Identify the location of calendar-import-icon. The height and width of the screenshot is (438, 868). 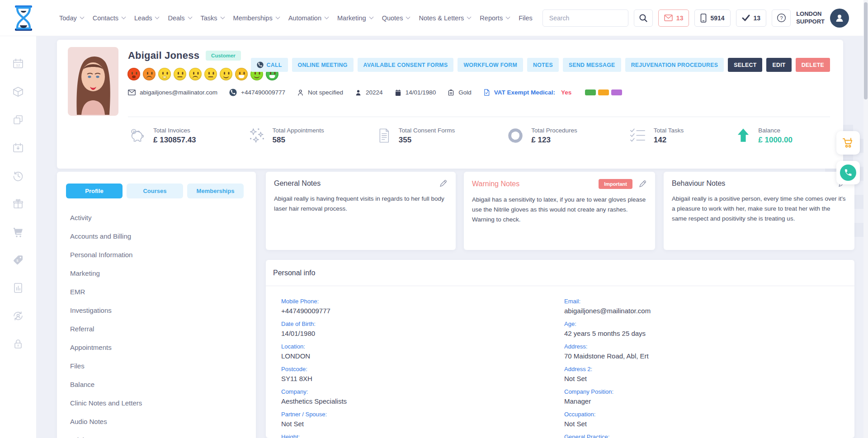
(18, 148).